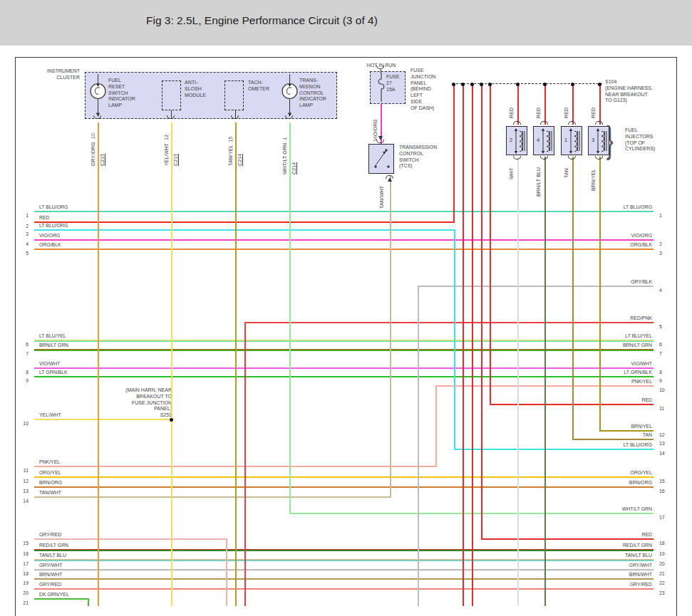 This screenshot has height=616, width=692. I want to click on left-wire-label-13: BRN/ORG, so click(51, 483).